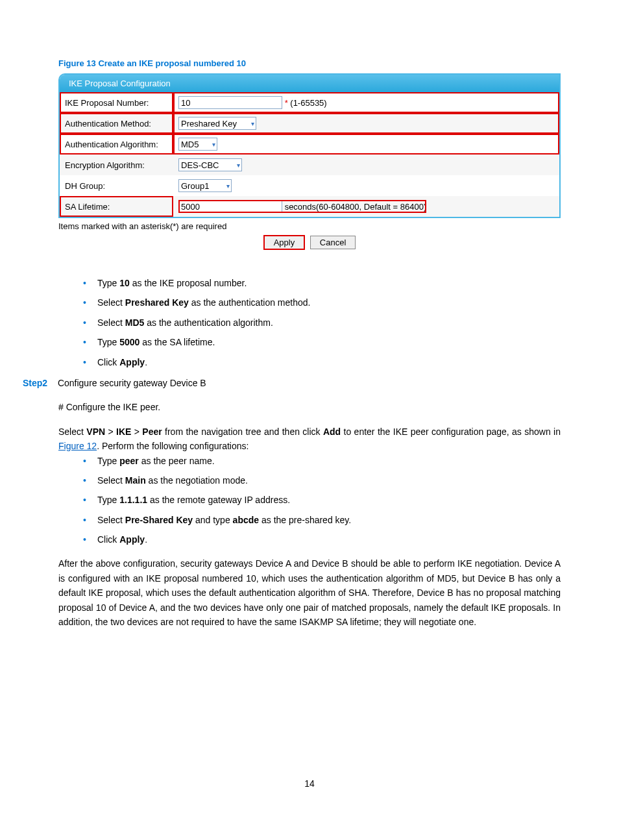 The image size is (619, 840). What do you see at coordinates (310, 64) in the screenshot?
I see `figure-caption: Figure 13 Create an IKE proposal numbere…` at bounding box center [310, 64].